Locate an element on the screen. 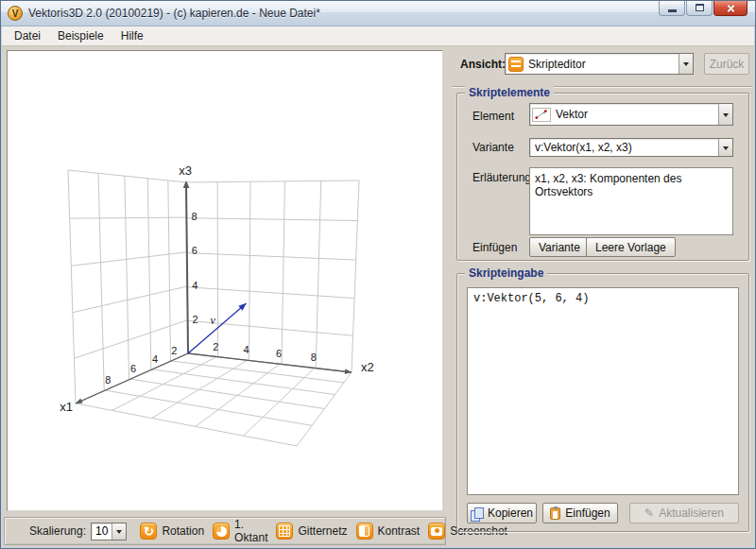 Image resolution: width=756 pixels, height=549 pixels. maximize-button is located at coordinates (699, 8).